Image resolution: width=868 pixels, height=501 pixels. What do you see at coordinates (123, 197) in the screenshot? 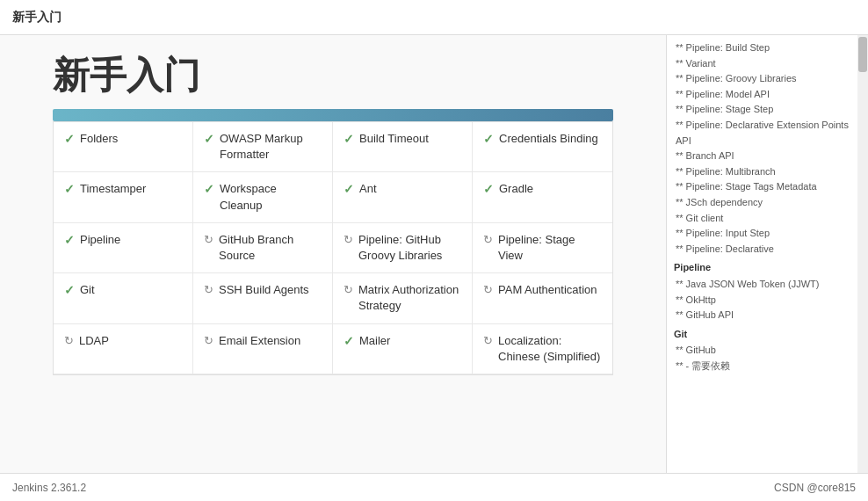
I see `plugin-cell: ✓Timestamper` at bounding box center [123, 197].